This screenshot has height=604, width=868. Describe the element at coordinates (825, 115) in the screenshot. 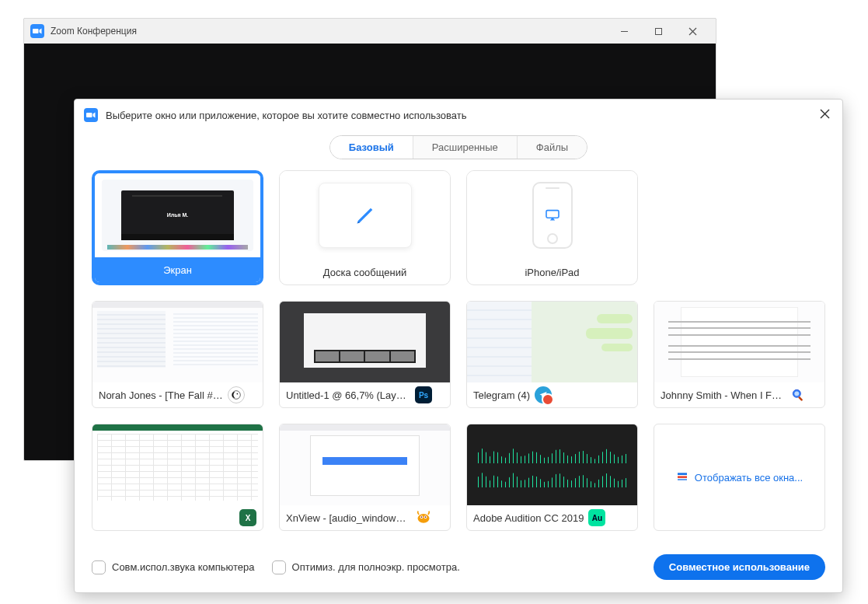

I see `close-icon` at that location.